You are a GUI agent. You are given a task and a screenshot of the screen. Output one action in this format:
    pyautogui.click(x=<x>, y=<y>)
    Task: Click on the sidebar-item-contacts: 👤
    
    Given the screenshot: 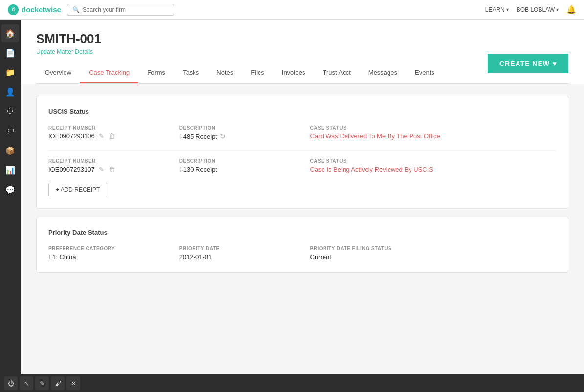 What is the action you would take?
    pyautogui.click(x=10, y=92)
    